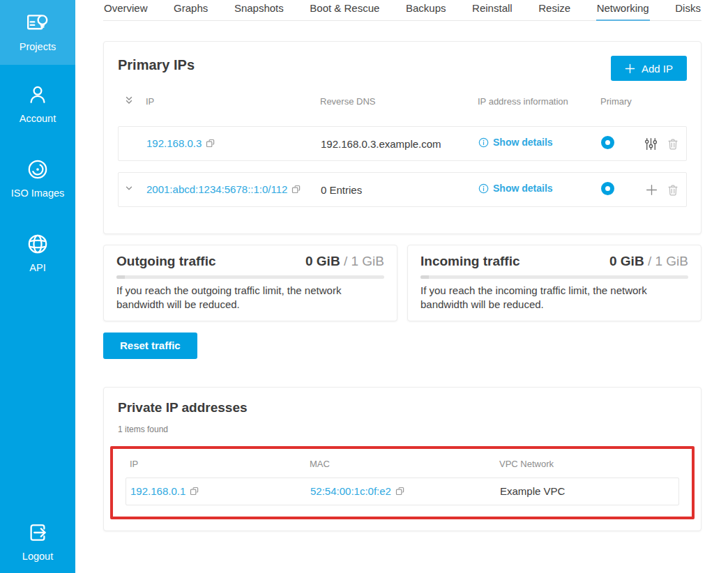 This screenshot has width=728, height=573. What do you see at coordinates (38, 193) in the screenshot?
I see `sidebar-item-label: ISO Images` at bounding box center [38, 193].